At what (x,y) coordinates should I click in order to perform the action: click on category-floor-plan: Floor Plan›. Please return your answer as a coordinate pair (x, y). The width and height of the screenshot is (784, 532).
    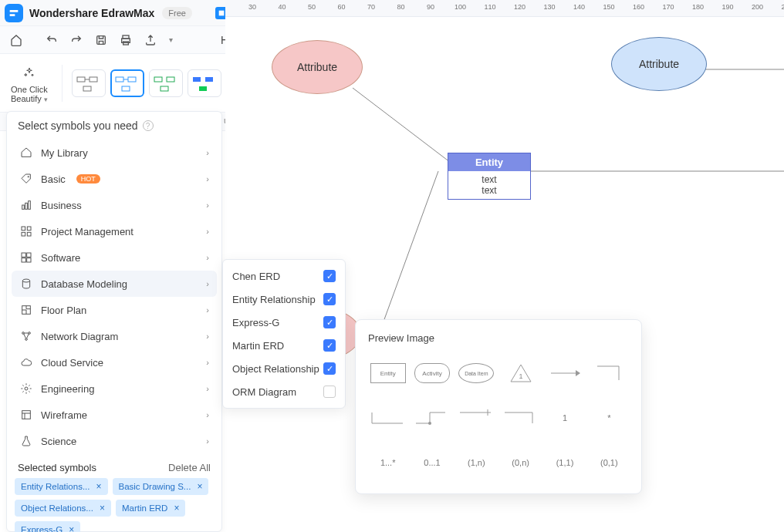
    Looking at the image, I should click on (114, 310).